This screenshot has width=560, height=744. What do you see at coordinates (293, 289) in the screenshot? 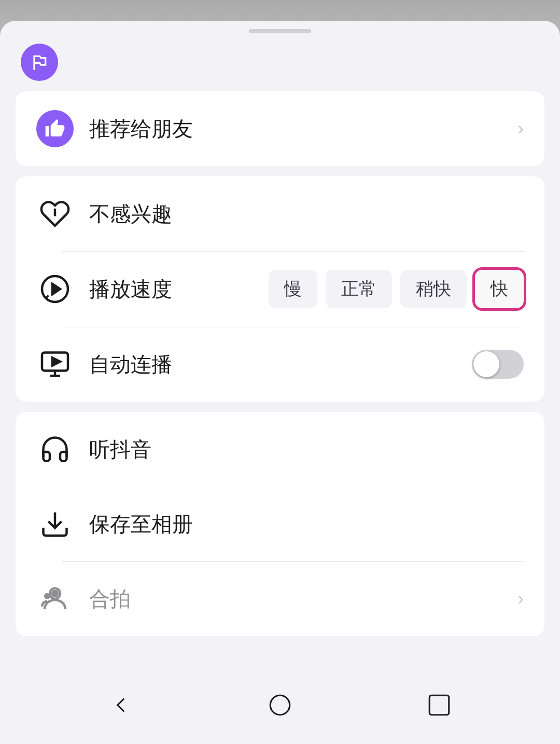
I see `speed-slow-button: 慢` at bounding box center [293, 289].